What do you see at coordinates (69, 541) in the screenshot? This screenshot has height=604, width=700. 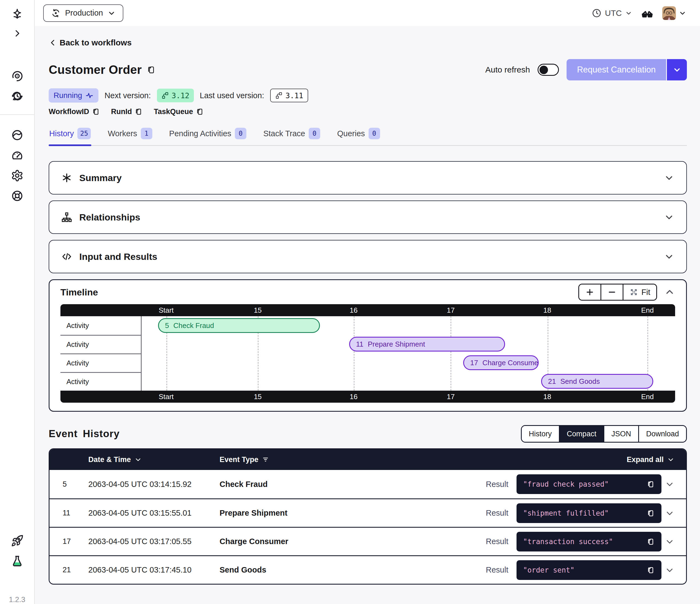 I see `event-id: 17` at bounding box center [69, 541].